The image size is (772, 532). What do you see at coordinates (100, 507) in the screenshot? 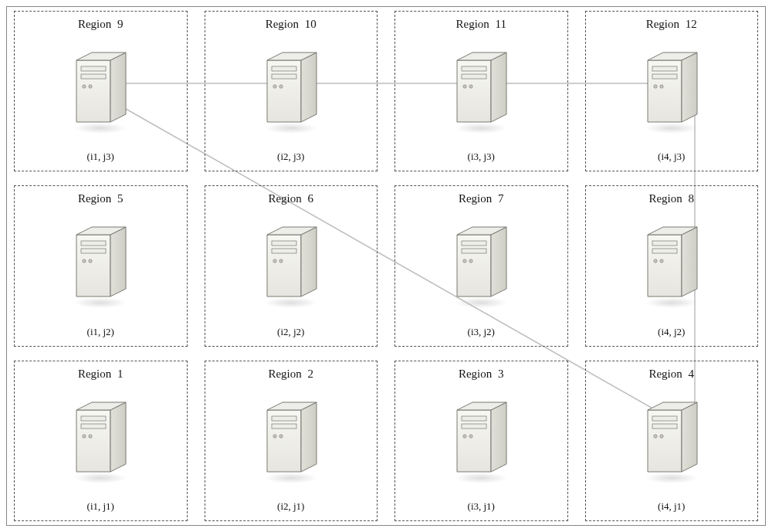
I see `coord-label: (i1, j1)` at bounding box center [100, 507].